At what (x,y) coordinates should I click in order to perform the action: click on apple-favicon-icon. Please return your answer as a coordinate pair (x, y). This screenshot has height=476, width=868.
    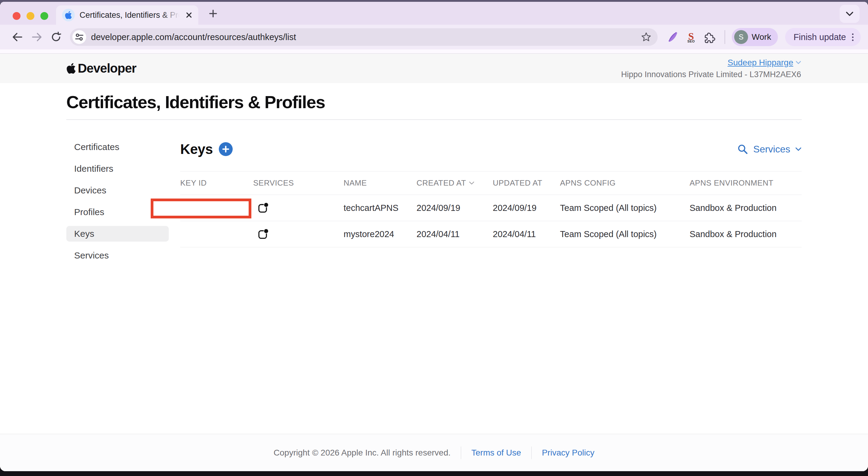
    Looking at the image, I should click on (68, 15).